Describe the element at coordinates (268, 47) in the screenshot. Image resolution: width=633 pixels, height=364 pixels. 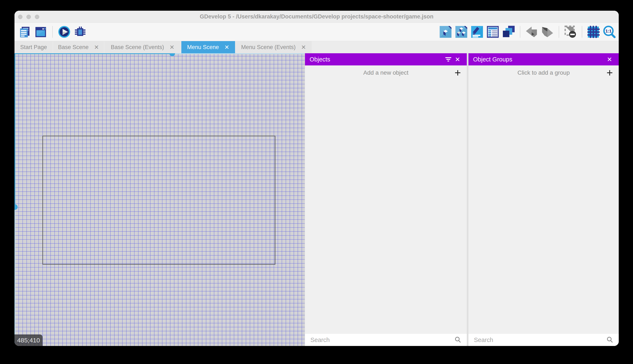
I see `tab-label: Menu Scene (Events)` at that location.